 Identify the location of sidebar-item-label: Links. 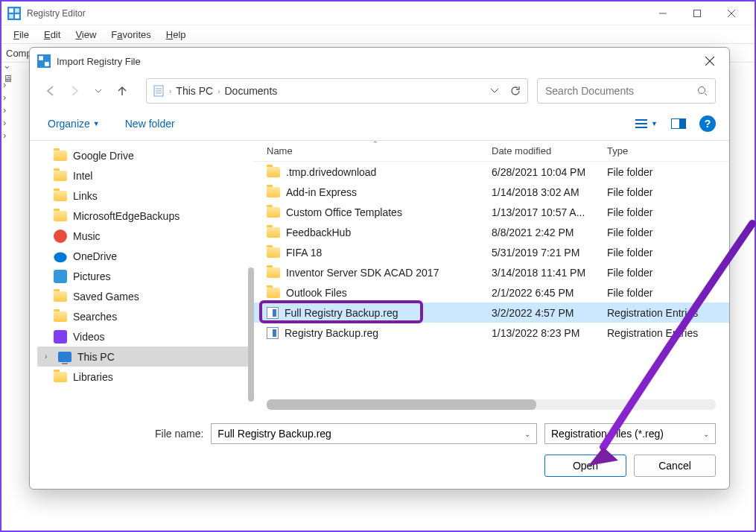
(85, 196).